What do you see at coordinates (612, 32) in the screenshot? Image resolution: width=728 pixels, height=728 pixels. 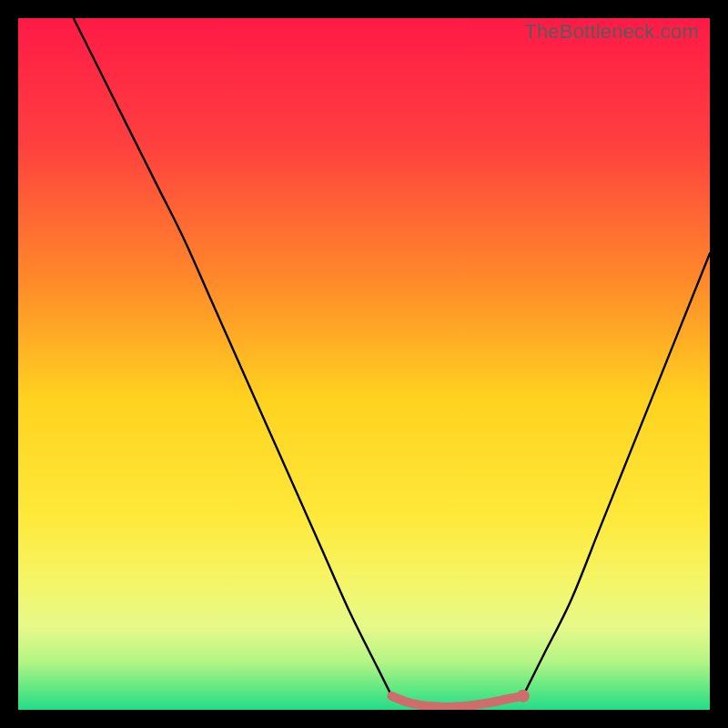 I see `watermark-text: TheBottleneck.com` at bounding box center [612, 32].